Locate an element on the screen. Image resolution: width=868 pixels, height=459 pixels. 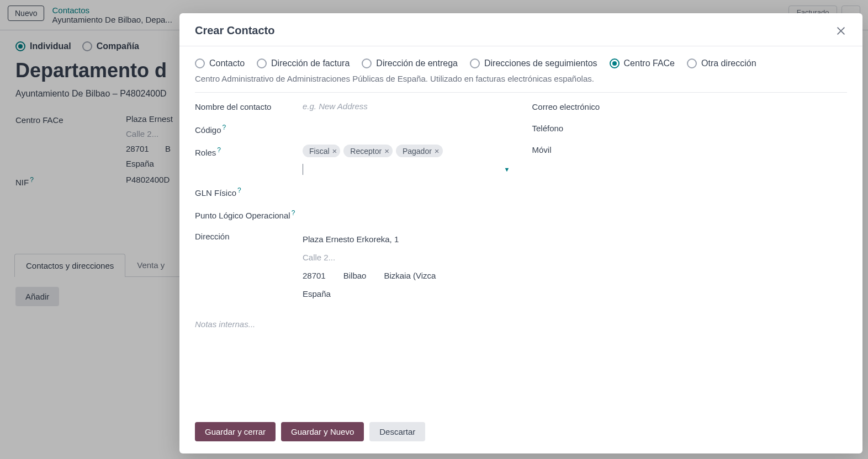
radio-type-entrega: Dirección de entrega is located at coordinates (410, 63).